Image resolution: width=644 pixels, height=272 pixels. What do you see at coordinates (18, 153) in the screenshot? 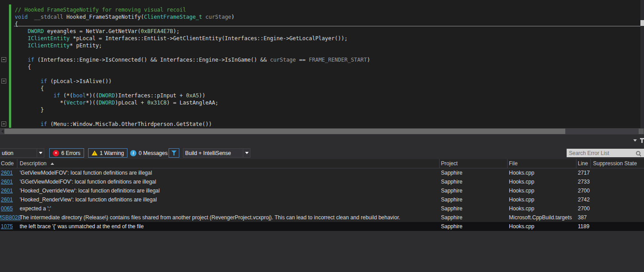
I see `scope-dropdown-value: ution` at bounding box center [18, 153].